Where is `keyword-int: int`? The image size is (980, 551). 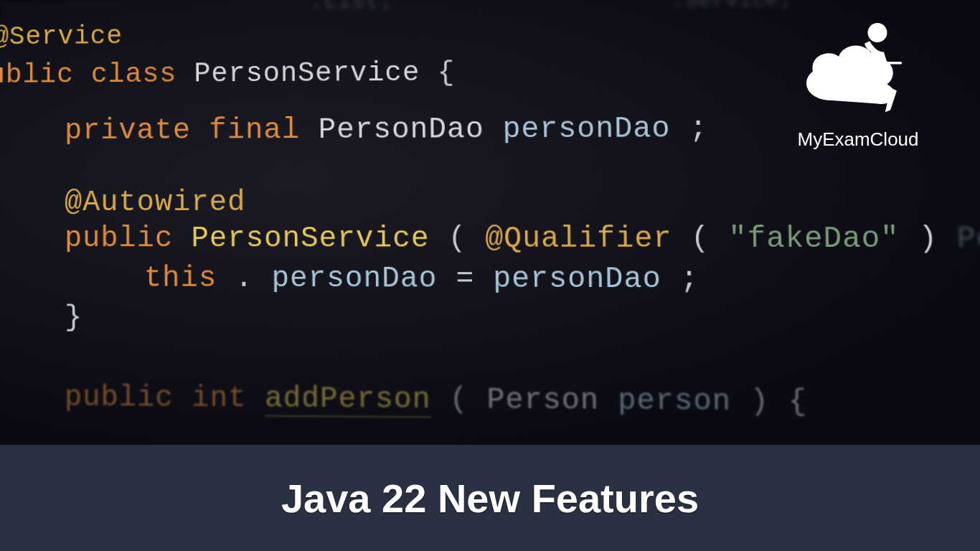
keyword-int: int is located at coordinates (220, 398).